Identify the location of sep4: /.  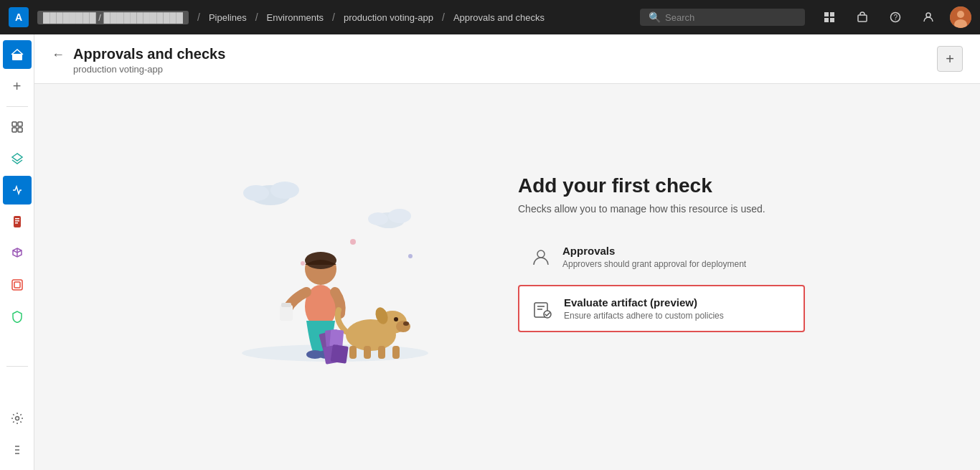
(443, 17).